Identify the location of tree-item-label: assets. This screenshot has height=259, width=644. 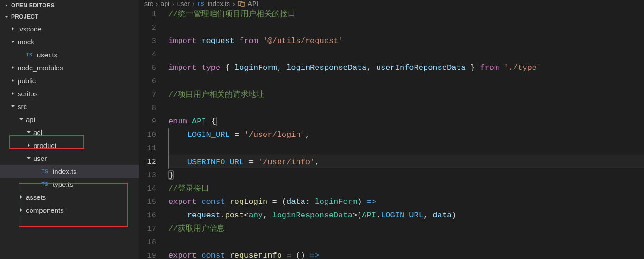
(36, 197).